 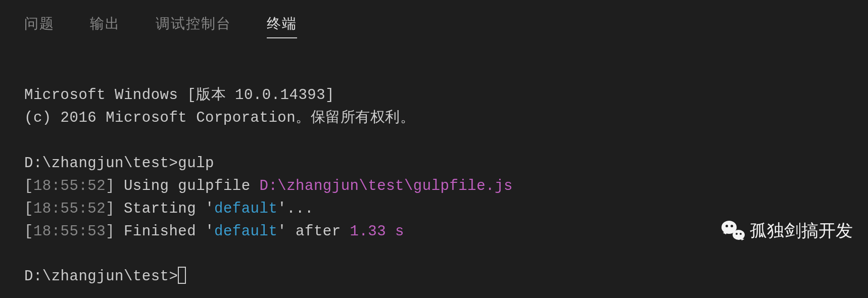 I want to click on terminal-prompt: D:\zhangjun\test>, so click(x=105, y=277).